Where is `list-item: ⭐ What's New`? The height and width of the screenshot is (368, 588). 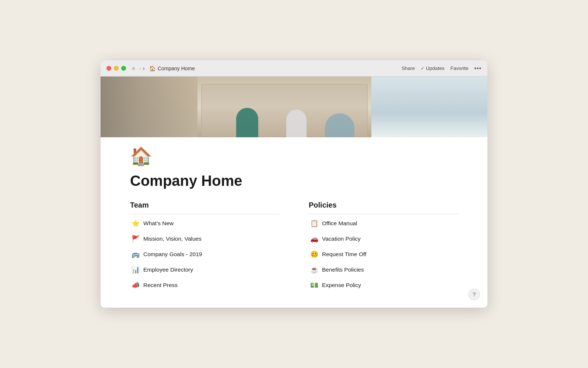
list-item: ⭐ What's New is located at coordinates (205, 223).